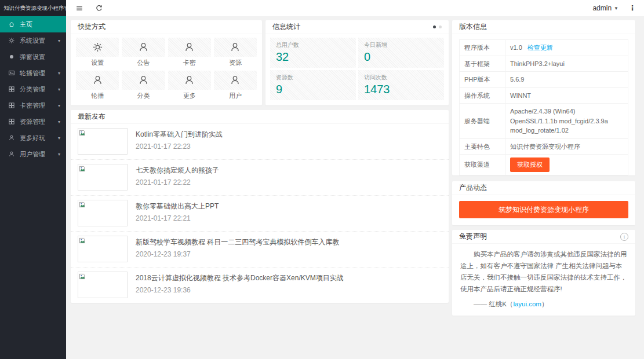 This screenshot has width=644, height=359. Describe the element at coordinates (482, 48) in the screenshot. I see `row-label: 程序版本` at that location.